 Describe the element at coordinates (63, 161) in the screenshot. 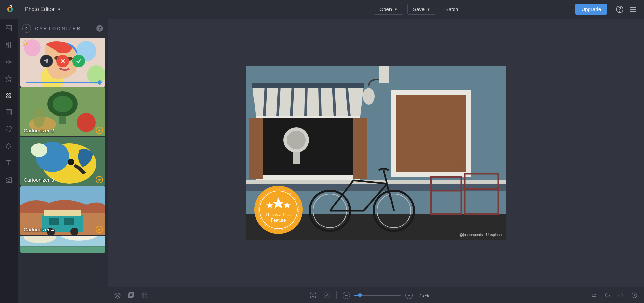

I see `effects-panel: CARTOONIZER ?` at that location.